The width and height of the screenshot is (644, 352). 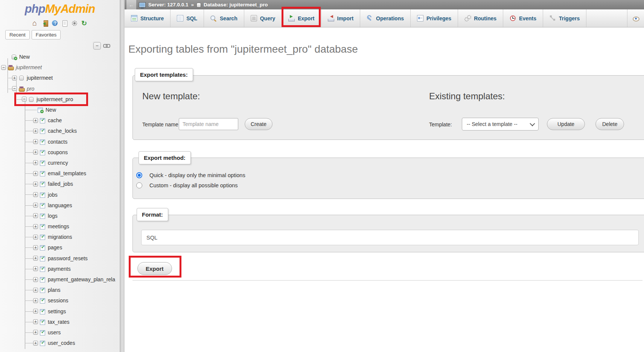 I want to click on tree-item: cache, so click(x=60, y=120).